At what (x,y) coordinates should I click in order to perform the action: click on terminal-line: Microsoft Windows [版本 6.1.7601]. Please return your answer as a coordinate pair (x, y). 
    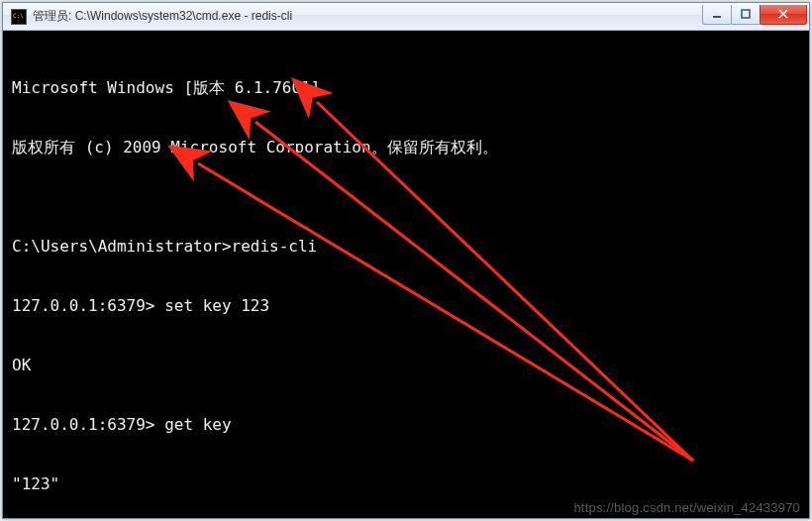
    Looking at the image, I should click on (406, 88).